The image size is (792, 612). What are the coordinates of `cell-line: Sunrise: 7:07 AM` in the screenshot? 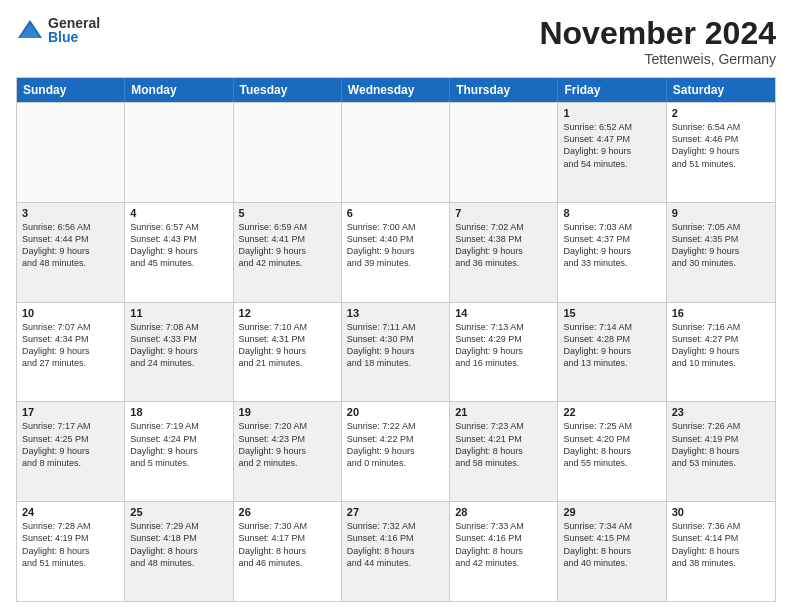 It's located at (70, 327).